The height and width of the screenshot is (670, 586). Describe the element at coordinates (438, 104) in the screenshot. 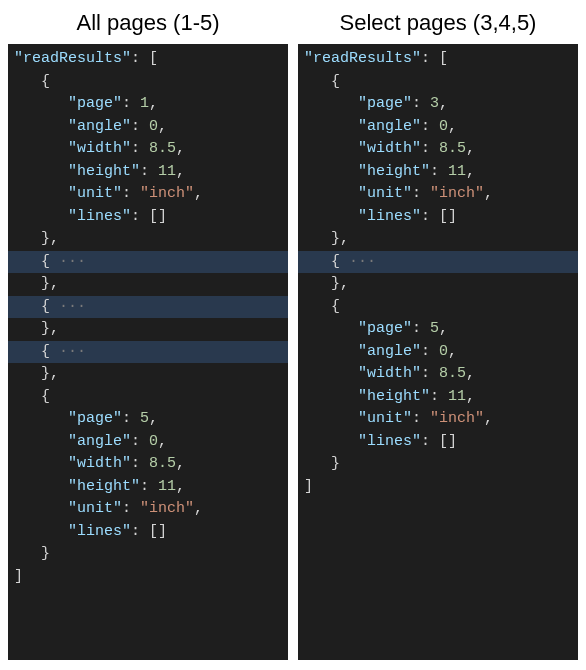

I see `json-line: "page": 3,` at that location.